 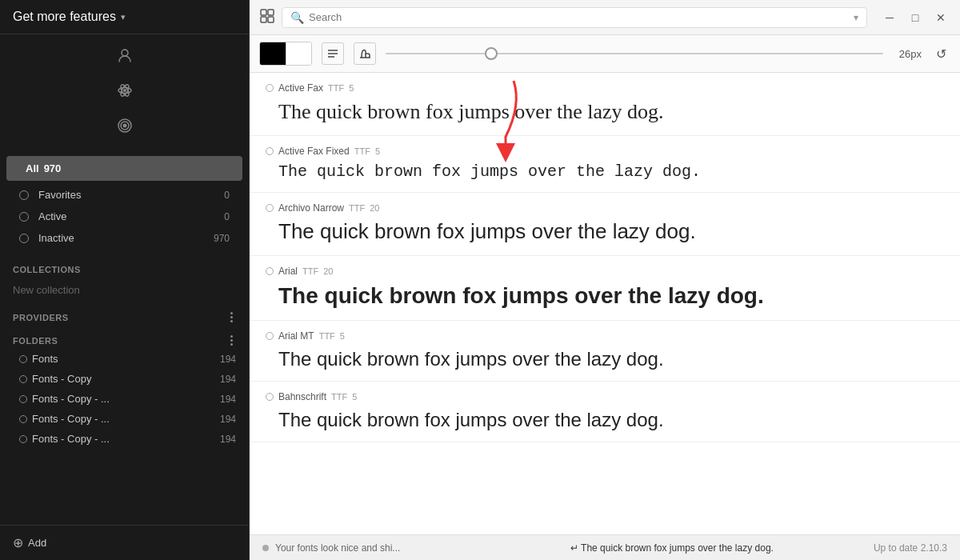 What do you see at coordinates (605, 224) in the screenshot?
I see `font-item-archivo-narrow: Archivo Narrow TTF 20 The quick brown fo…` at bounding box center [605, 224].